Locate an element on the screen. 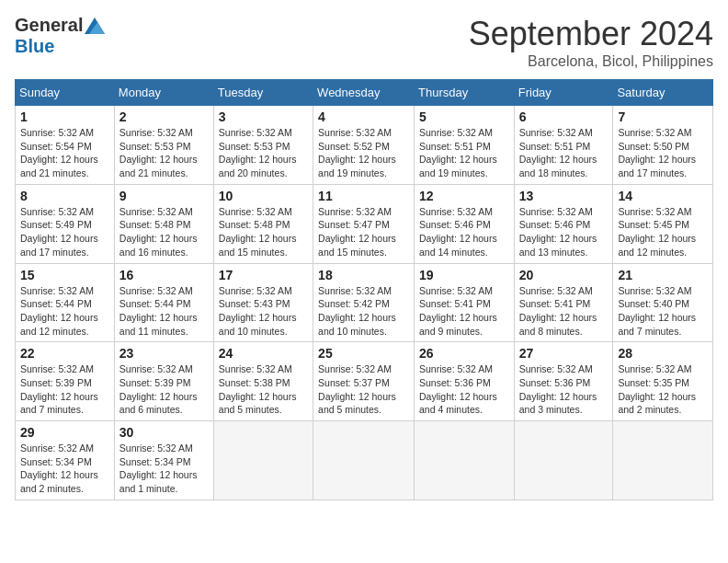 The width and height of the screenshot is (728, 563). day-info: Sunrise: 5:32 AM Sunset: 5:35 PM Dayligh… is located at coordinates (663, 390).